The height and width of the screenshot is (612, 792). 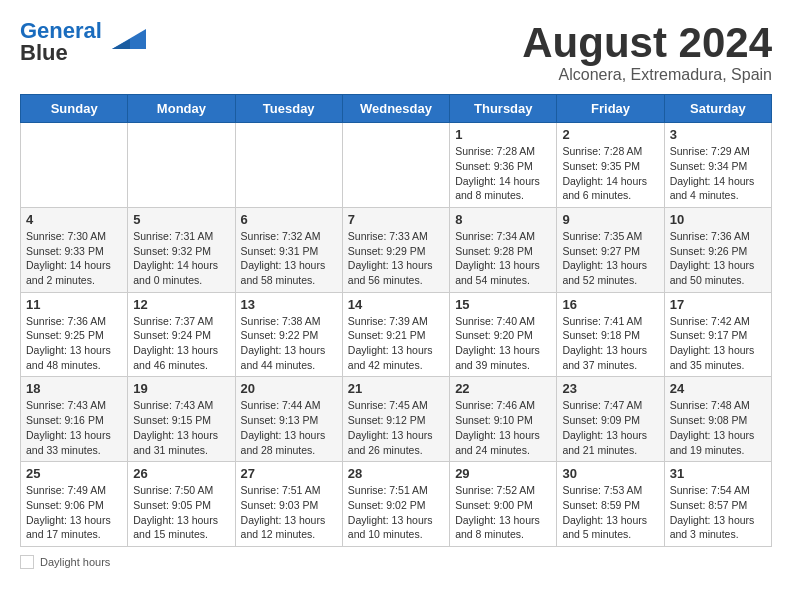 I want to click on day-info: Sunrise: 7:47 AM Sunset: 9:09 PM Dayligh…, so click(x=610, y=428).